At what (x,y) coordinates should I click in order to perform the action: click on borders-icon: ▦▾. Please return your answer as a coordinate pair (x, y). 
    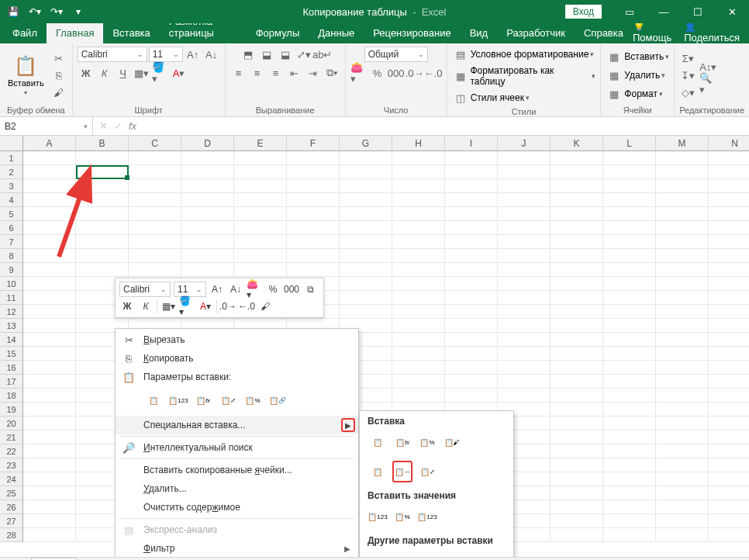
    Looking at the image, I should click on (142, 73).